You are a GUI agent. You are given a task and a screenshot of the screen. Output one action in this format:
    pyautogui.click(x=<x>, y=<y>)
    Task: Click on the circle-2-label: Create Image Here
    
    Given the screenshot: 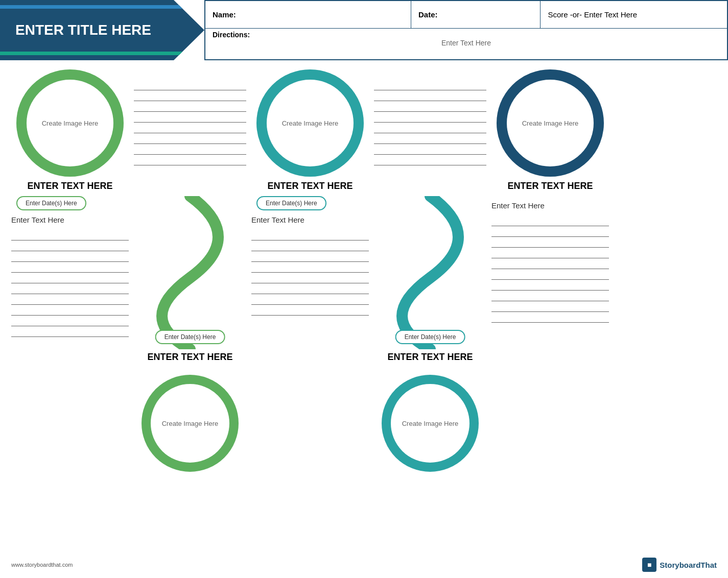 What is the action you would take?
    pyautogui.click(x=311, y=124)
    